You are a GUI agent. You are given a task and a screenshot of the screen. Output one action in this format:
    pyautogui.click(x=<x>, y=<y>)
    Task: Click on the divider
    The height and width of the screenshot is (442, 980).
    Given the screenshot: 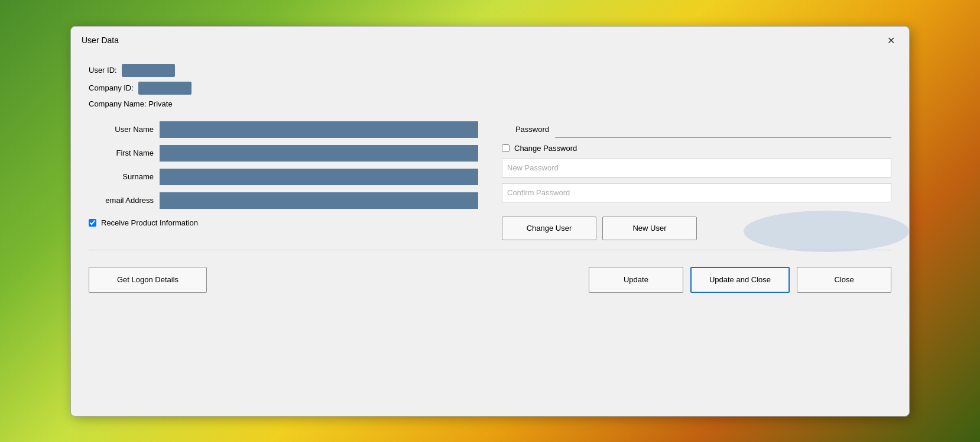 What is the action you would take?
    pyautogui.click(x=490, y=250)
    